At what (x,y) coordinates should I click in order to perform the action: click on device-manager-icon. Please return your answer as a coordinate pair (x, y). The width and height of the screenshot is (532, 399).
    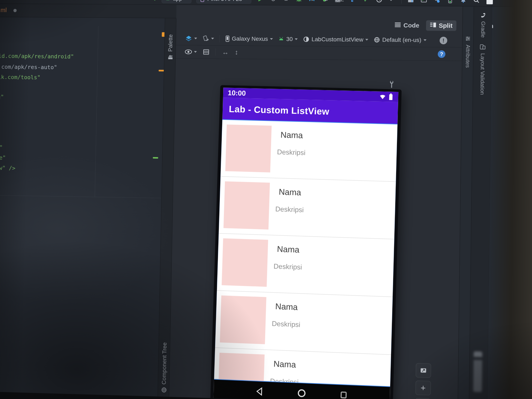
    Looking at the image, I should click on (450, 2).